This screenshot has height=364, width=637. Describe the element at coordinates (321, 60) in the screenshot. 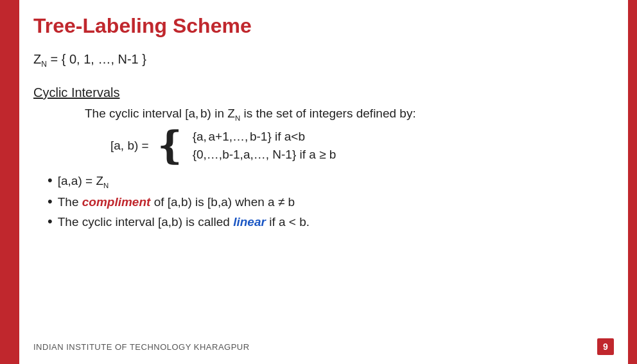

I see `zn-definition: ZN = { 0, 1, …, N-1 }` at that location.